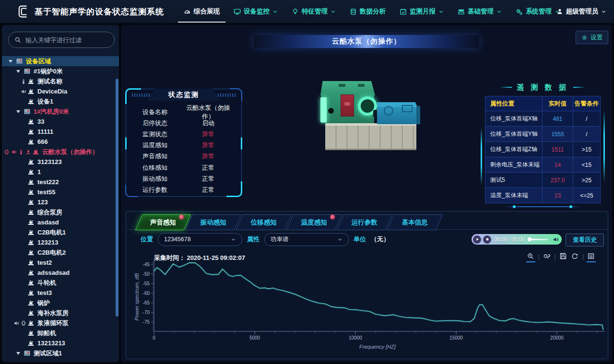 This screenshot has height=364, width=614. I want to click on tree-item: 综合泵房, so click(60, 212).